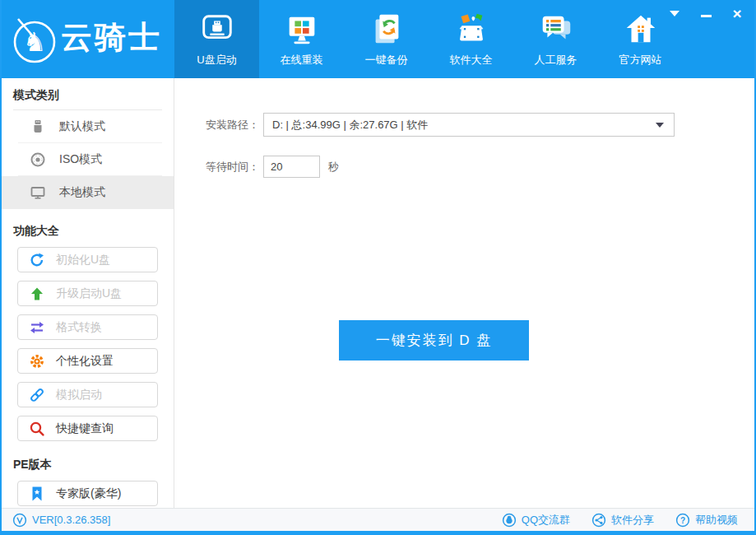  What do you see at coordinates (556, 60) in the screenshot?
I see `tab-label: 人工服务` at bounding box center [556, 60].